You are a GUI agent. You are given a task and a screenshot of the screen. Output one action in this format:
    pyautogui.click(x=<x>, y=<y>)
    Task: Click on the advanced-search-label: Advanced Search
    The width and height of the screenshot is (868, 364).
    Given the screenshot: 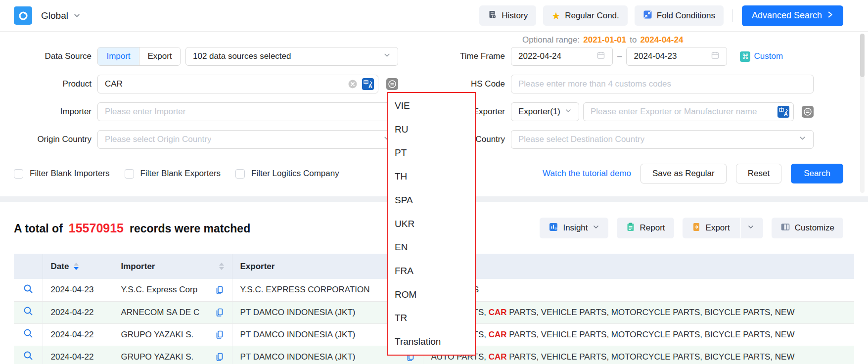 What is the action you would take?
    pyautogui.click(x=787, y=16)
    